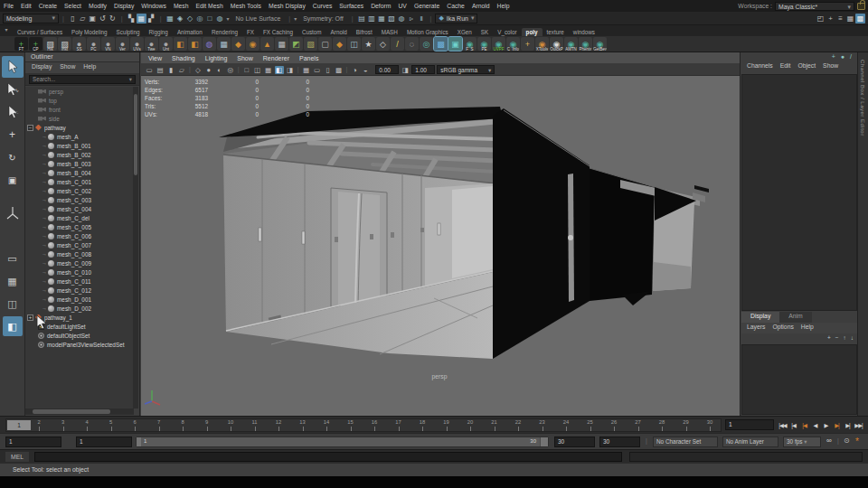 Image resolution: width=868 pixels, height=488 pixels. What do you see at coordinates (198, 70) in the screenshot?
I see `wireframe-icon: ◇` at bounding box center [198, 70].